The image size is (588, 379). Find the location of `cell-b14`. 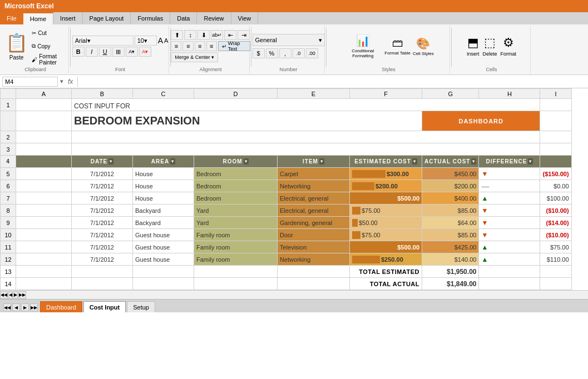

cell-b14 is located at coordinates (102, 284).